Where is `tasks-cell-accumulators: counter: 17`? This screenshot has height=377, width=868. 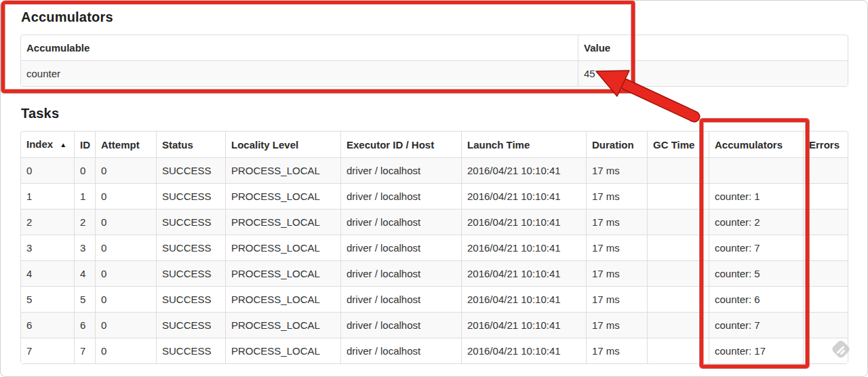 tasks-cell-accumulators: counter: 17 is located at coordinates (755, 351).